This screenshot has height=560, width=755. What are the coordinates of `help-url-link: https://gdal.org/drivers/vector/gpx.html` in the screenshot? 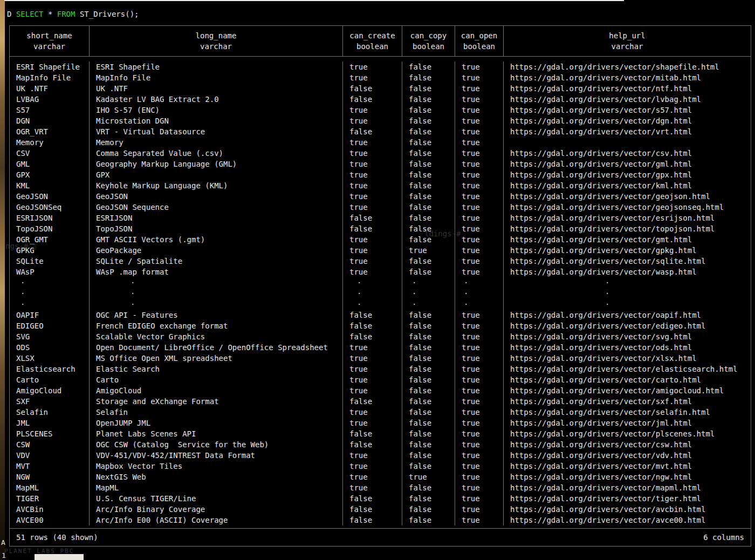 It's located at (627, 175).